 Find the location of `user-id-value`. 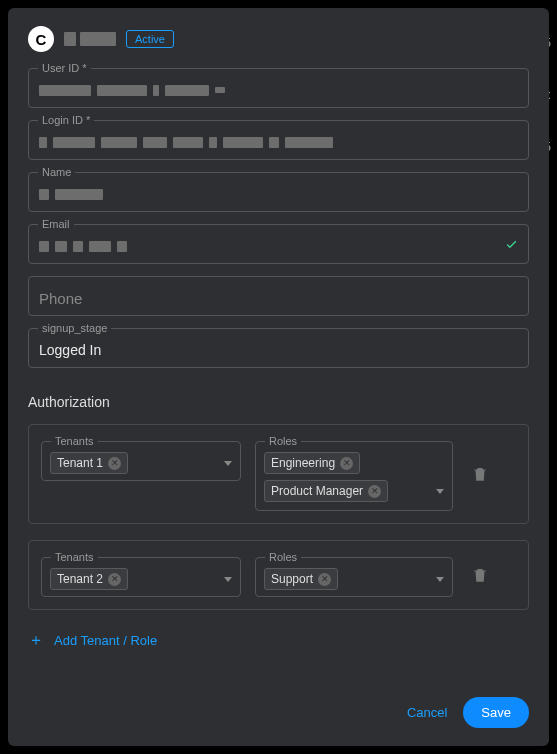

user-id-value is located at coordinates (278, 90).